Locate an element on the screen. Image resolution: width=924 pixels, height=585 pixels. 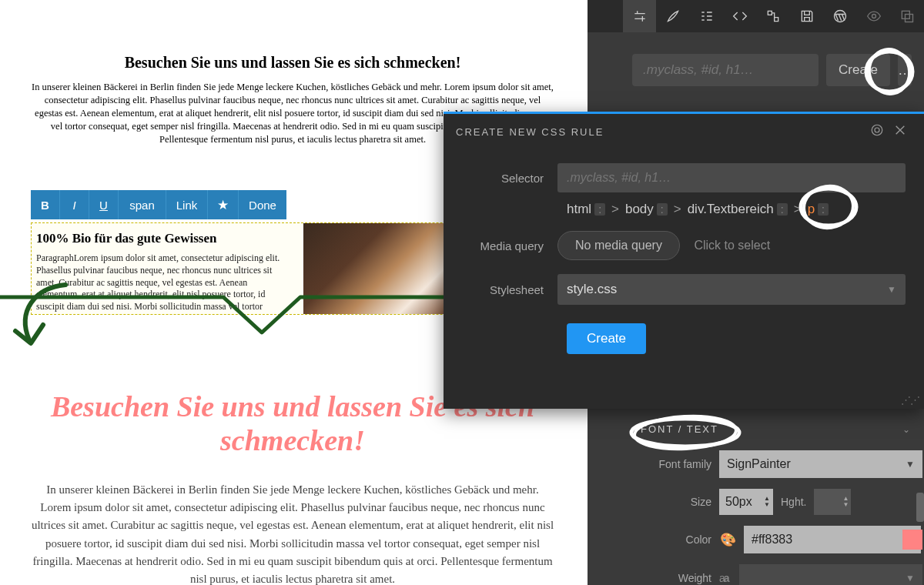
color-label: Color is located at coordinates (671, 540).